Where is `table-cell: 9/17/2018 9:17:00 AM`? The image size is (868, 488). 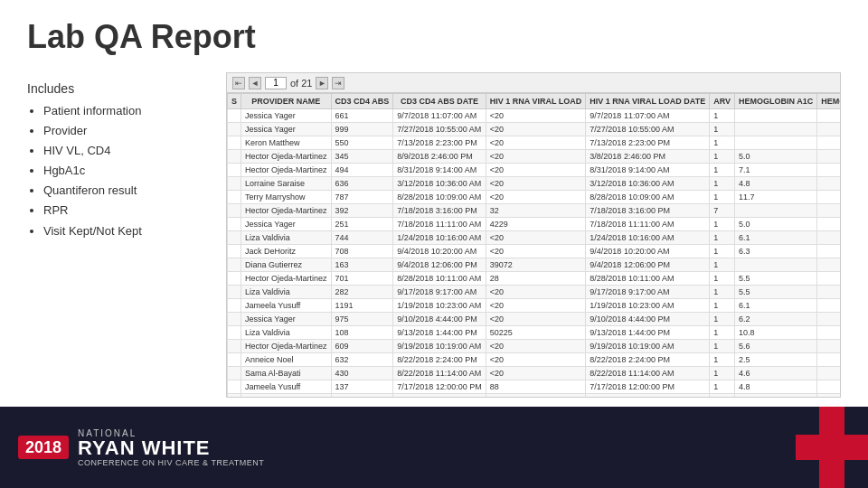 table-cell: 9/17/2018 9:17:00 AM is located at coordinates (647, 293).